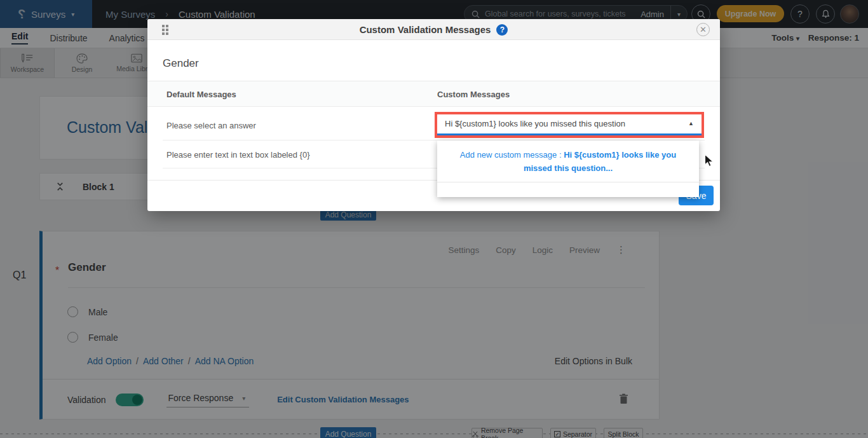 The width and height of the screenshot is (868, 438). What do you see at coordinates (703, 29) in the screenshot?
I see `close-icon: ✕` at bounding box center [703, 29].